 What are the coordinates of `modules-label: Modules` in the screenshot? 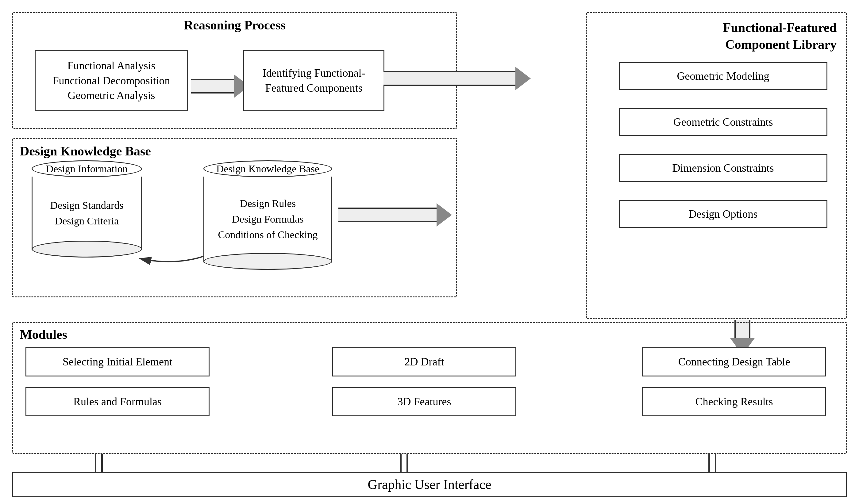 It's located at (44, 334).